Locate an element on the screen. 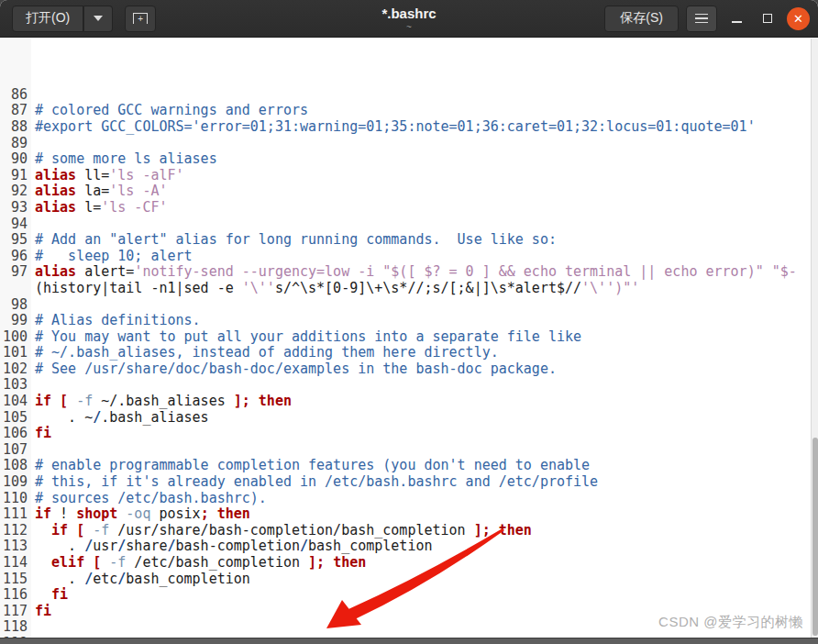 The height and width of the screenshot is (644, 818). line-number: 115 is located at coordinates (14, 580).